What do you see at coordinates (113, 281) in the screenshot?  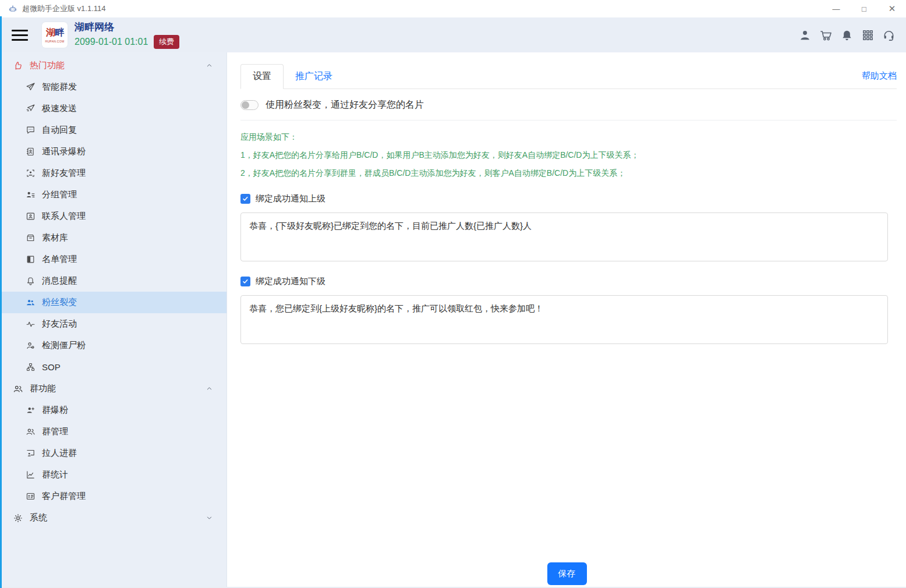 I see `sidebar-item: 消息提醒` at bounding box center [113, 281].